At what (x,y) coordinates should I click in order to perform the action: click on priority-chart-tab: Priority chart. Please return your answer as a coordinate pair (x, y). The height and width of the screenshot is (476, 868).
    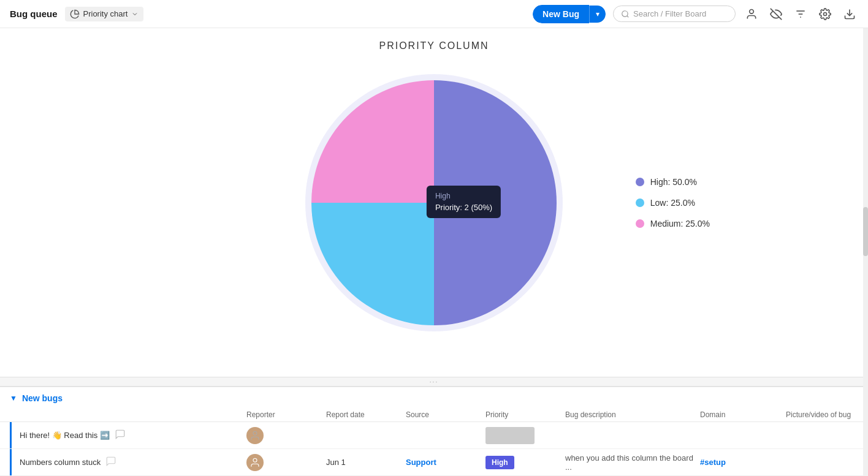
    Looking at the image, I should click on (104, 14).